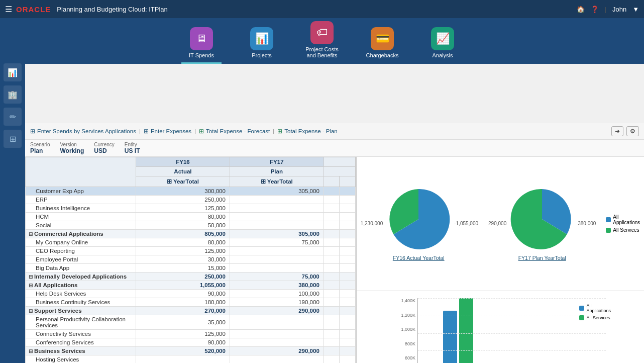 The width and height of the screenshot is (644, 363). I want to click on project-costs-label: Project Costs and Benefits, so click(322, 52).